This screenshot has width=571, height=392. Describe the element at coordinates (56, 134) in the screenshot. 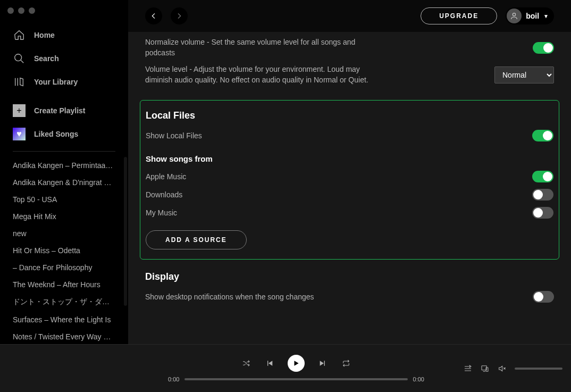

I see `liked-songs-label: Liked Songs` at that location.